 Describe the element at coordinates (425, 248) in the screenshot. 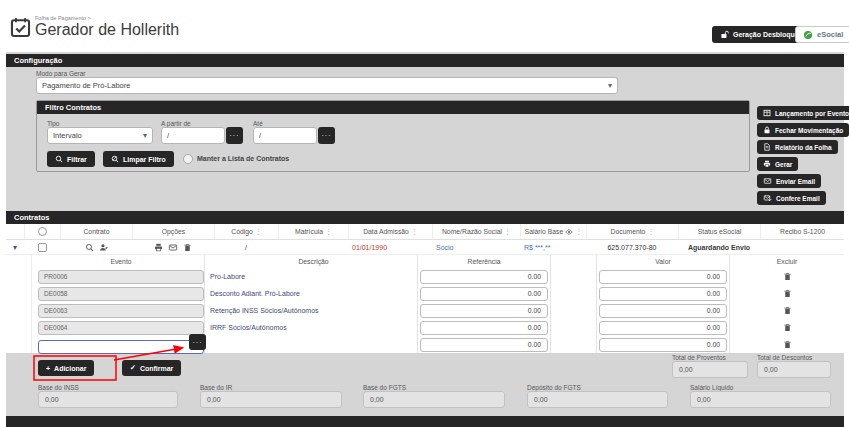

I see `contrato-row: ▾ / 01/01/1990 Sócio R$ ***,** 625.077.3…` at that location.